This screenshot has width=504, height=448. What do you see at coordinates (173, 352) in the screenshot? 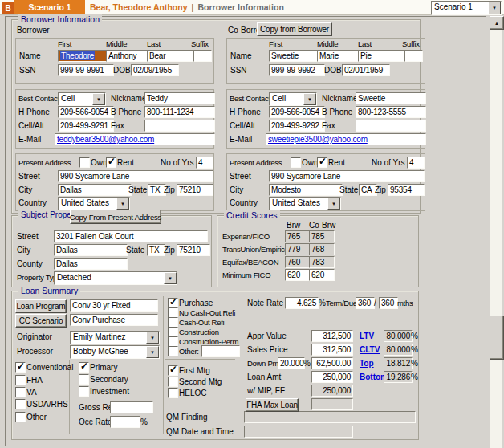
I see `other-purpose-checkbox` at bounding box center [173, 352].